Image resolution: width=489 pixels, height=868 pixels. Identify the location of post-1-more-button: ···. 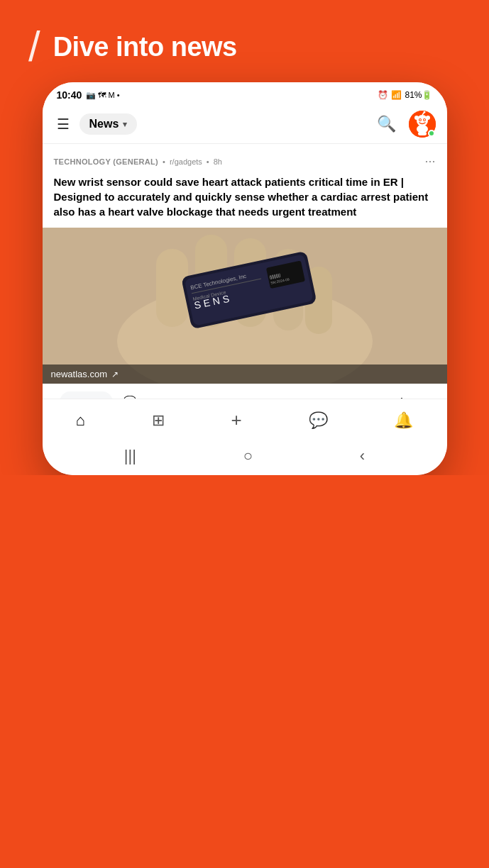
(430, 162).